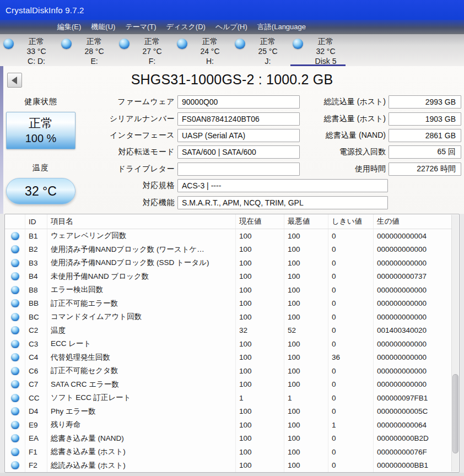  Describe the element at coordinates (69, 27) in the screenshot. I see `menu-edit: 編集(E)` at that location.